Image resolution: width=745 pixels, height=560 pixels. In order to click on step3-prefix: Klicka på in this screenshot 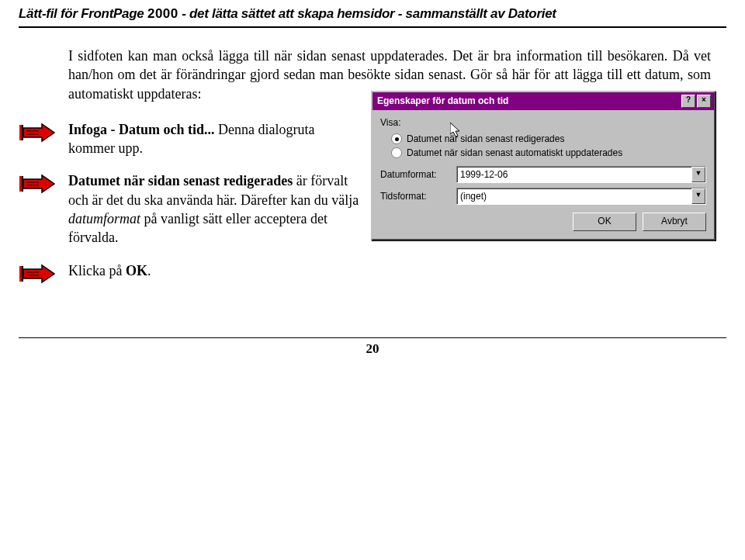, I will do `click(97, 271)`.